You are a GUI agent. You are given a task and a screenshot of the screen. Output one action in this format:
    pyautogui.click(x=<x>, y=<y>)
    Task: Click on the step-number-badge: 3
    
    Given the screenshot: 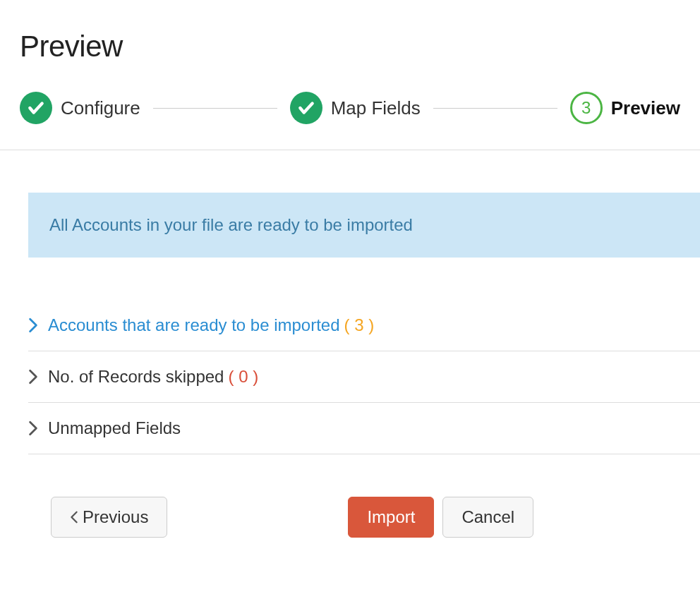 What is the action you would take?
    pyautogui.click(x=586, y=108)
    